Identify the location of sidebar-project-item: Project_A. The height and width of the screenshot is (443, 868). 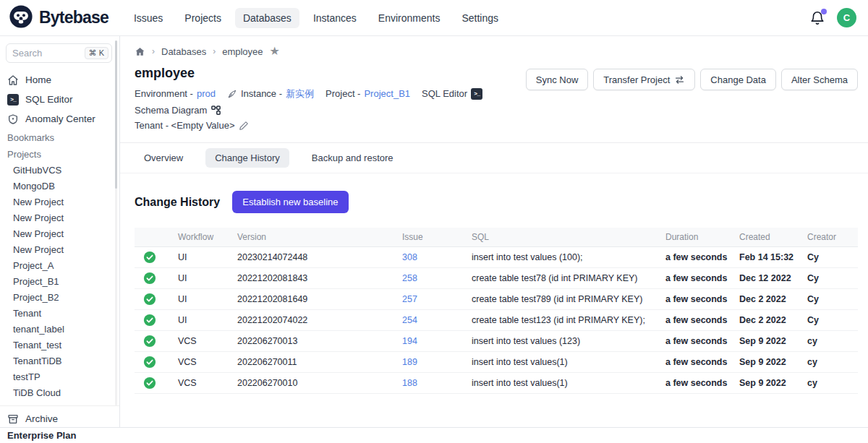
(59, 265).